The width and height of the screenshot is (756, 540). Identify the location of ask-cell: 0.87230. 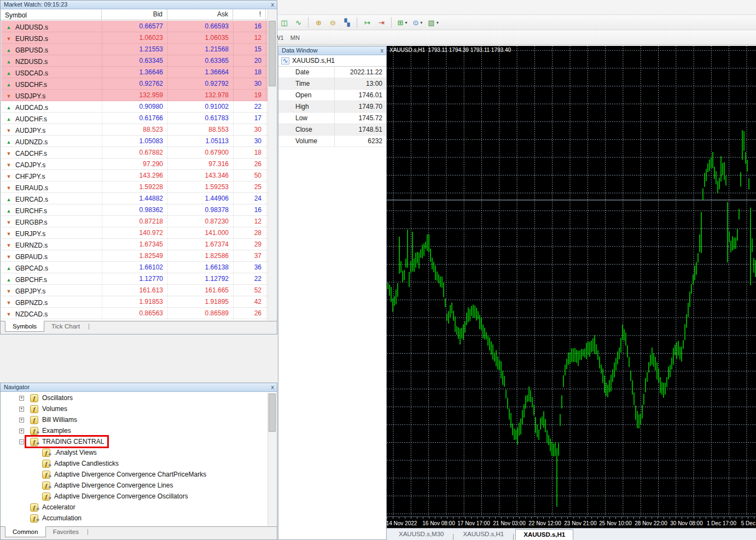
(201, 222).